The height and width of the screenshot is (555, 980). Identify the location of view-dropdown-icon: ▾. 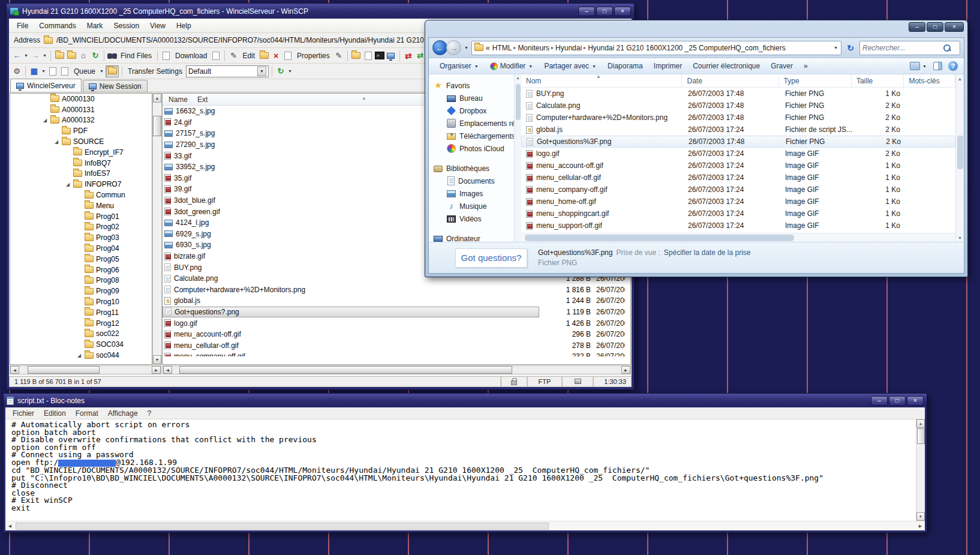
(925, 66).